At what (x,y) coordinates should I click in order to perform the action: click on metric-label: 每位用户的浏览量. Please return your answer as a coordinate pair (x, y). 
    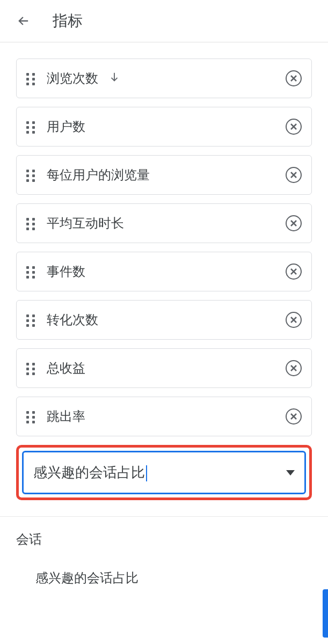
    Looking at the image, I should click on (161, 175).